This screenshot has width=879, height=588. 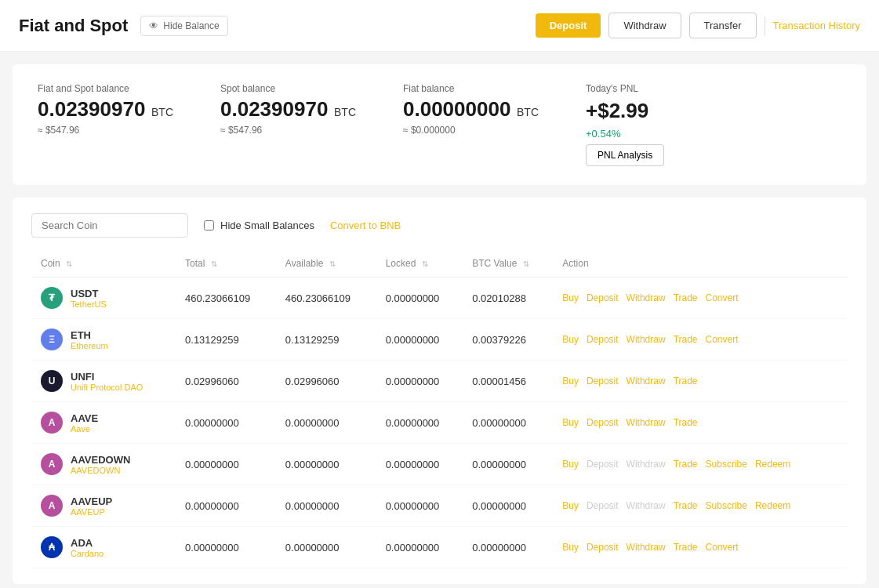 I want to click on coin-icon-aaveup: A, so click(x=52, y=506).